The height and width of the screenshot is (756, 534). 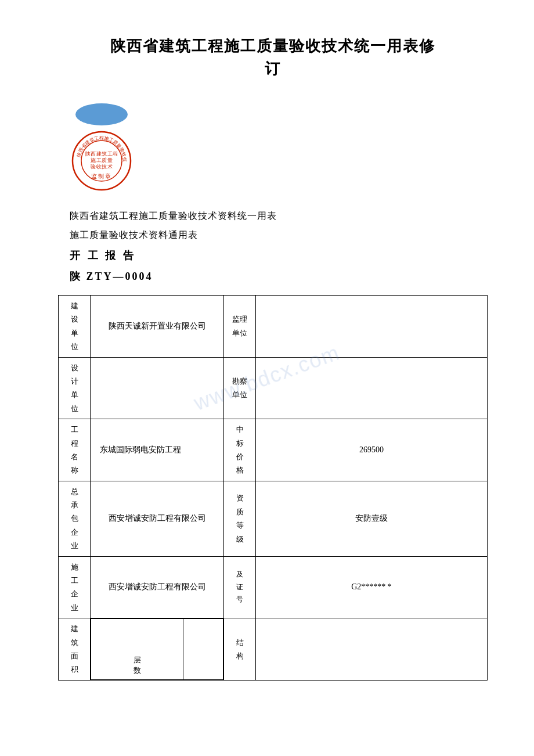 What do you see at coordinates (102, 160) in the screenshot?
I see `svg-text: 施工质量` at bounding box center [102, 160].